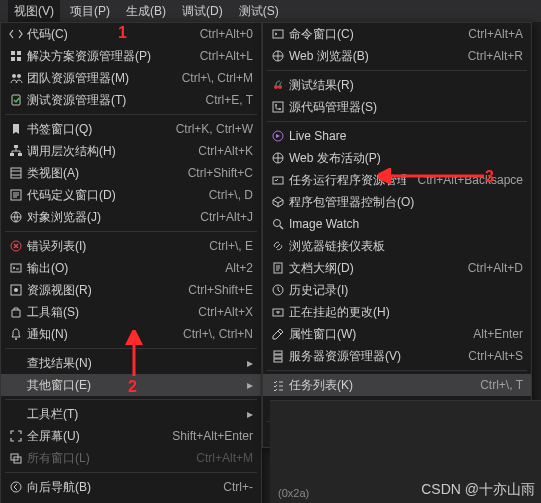 Image resolution: width=541 pixels, height=503 pixels. I want to click on view-menu-item-11: 错误列表(I)Ctrl+\, E, so click(131, 246).